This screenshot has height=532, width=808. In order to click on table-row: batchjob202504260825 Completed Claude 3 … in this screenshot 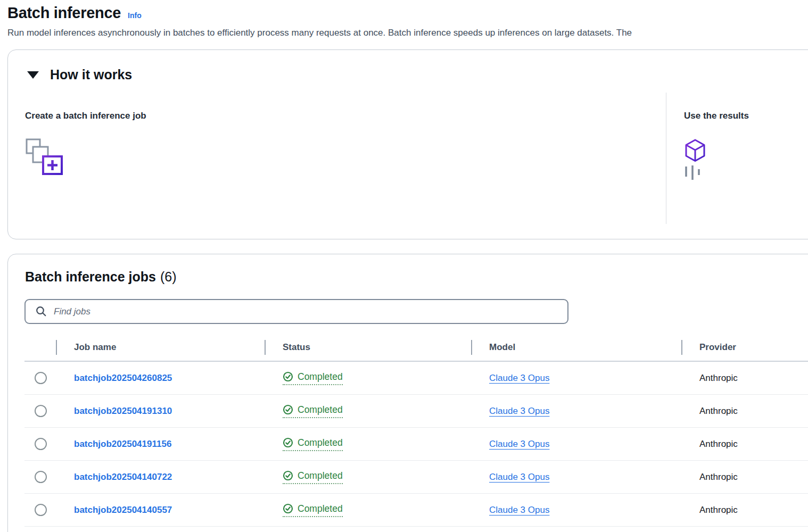, I will do `click(416, 378)`.